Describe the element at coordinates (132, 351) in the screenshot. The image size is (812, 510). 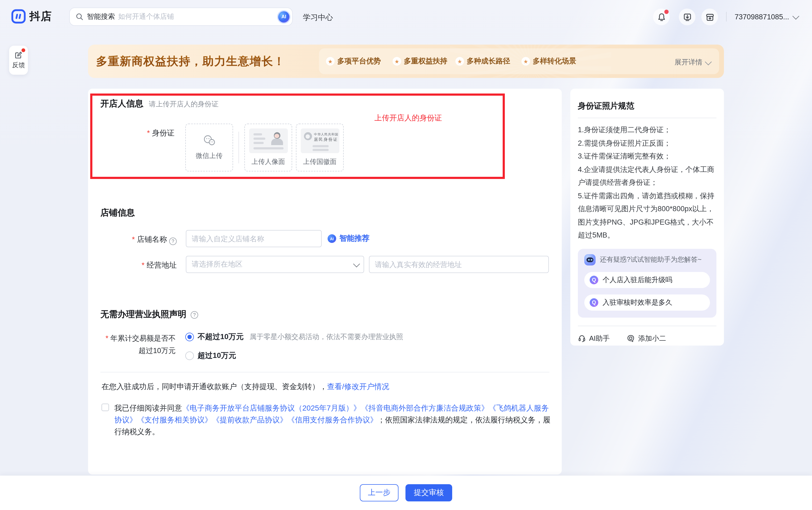
I see `turnover-question-line2: 超过10万元` at that location.